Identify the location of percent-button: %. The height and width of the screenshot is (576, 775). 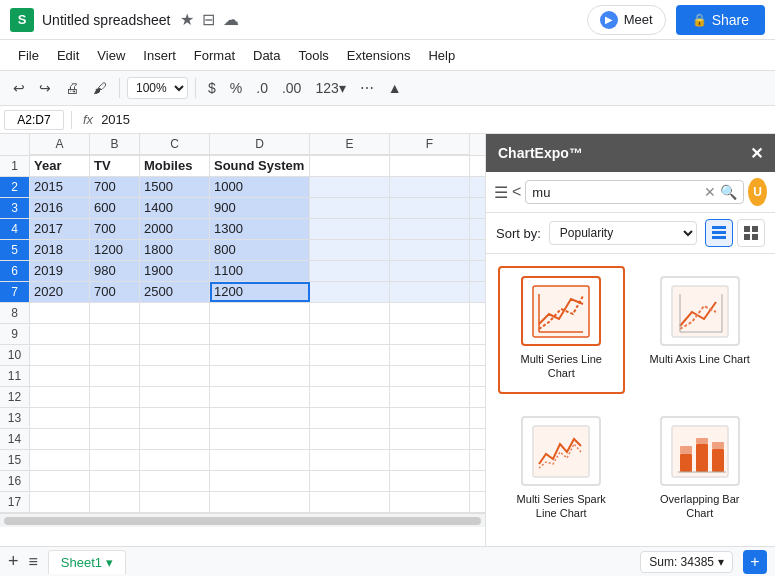
(236, 88).